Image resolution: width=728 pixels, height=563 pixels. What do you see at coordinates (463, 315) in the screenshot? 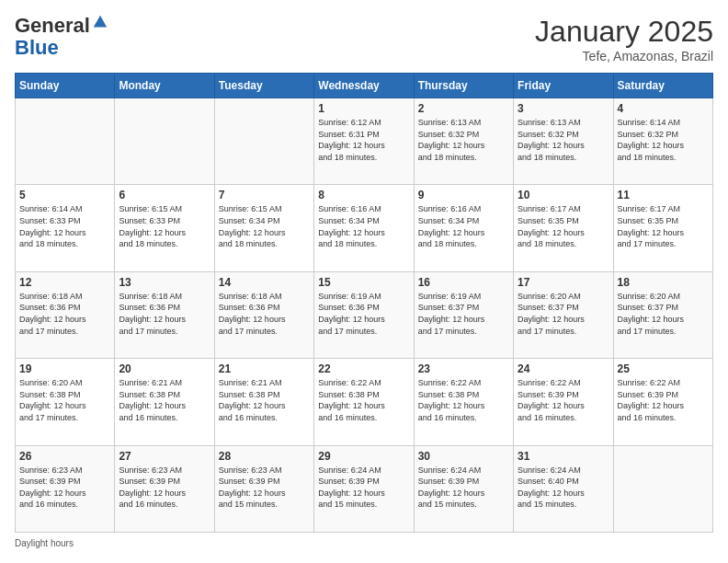
I see `calendar-day-cell: 16Sunrise: 6:19 AM Sunset: 6:37 PM Dayli…` at bounding box center [463, 315].